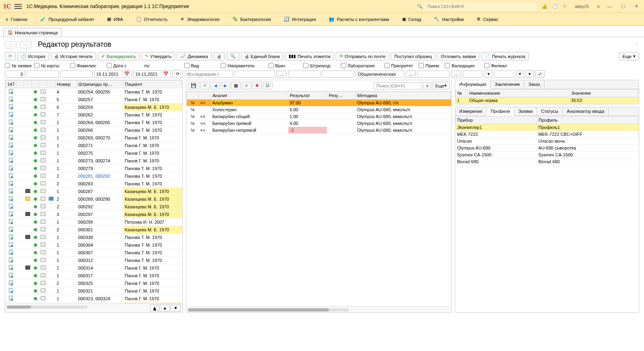  What do you see at coordinates (15, 74) in the screenshot?
I see `counter-field` at bounding box center [15, 74].